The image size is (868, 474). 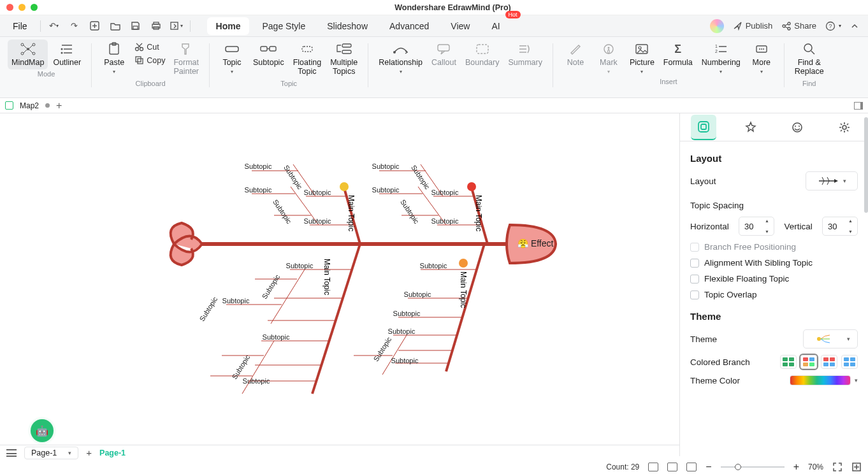 What do you see at coordinates (54, 26) in the screenshot?
I see `undo-button: ↶▾` at bounding box center [54, 26].